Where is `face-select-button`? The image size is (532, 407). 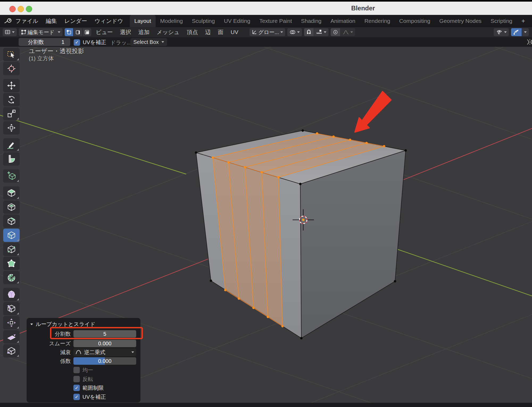 face-select-button is located at coordinates (87, 32).